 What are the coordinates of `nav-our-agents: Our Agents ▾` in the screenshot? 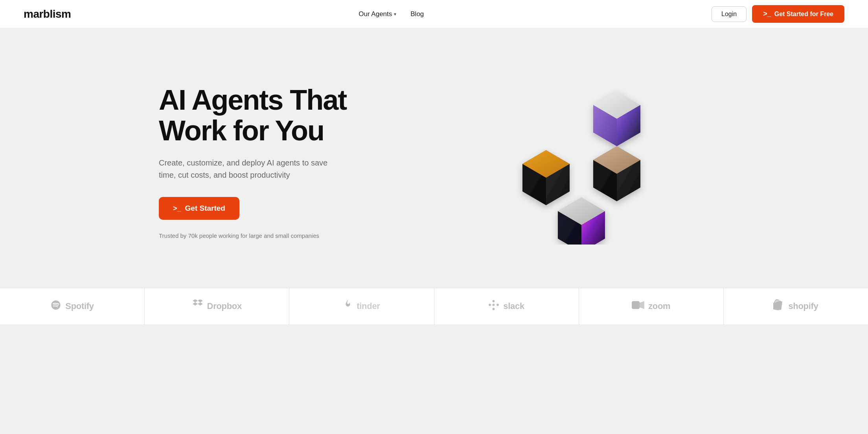 It's located at (377, 14).